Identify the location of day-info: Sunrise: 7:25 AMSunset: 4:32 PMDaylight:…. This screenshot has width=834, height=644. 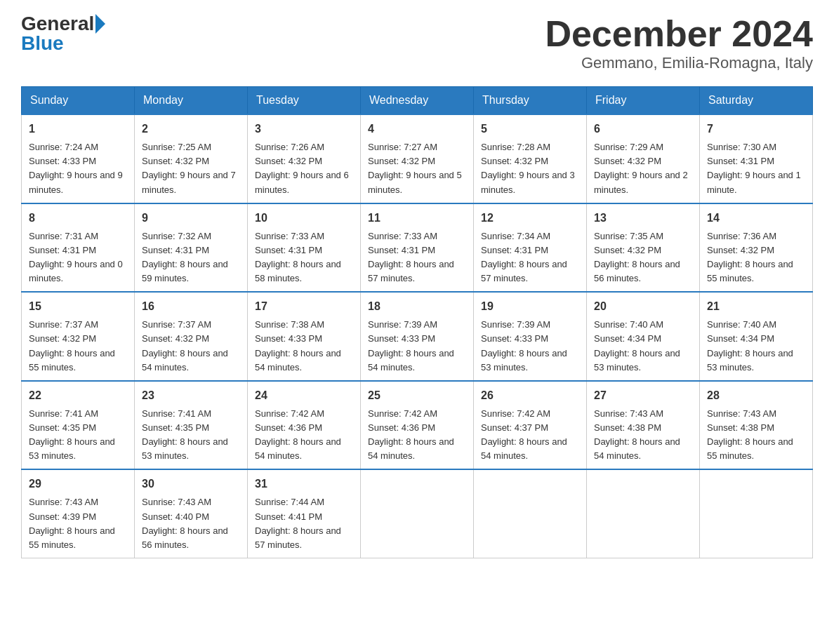
(191, 168).